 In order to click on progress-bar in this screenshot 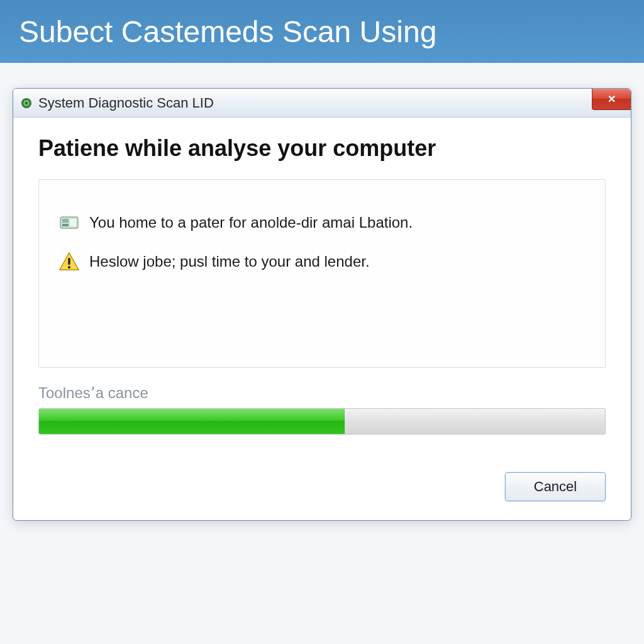, I will do `click(322, 421)`.